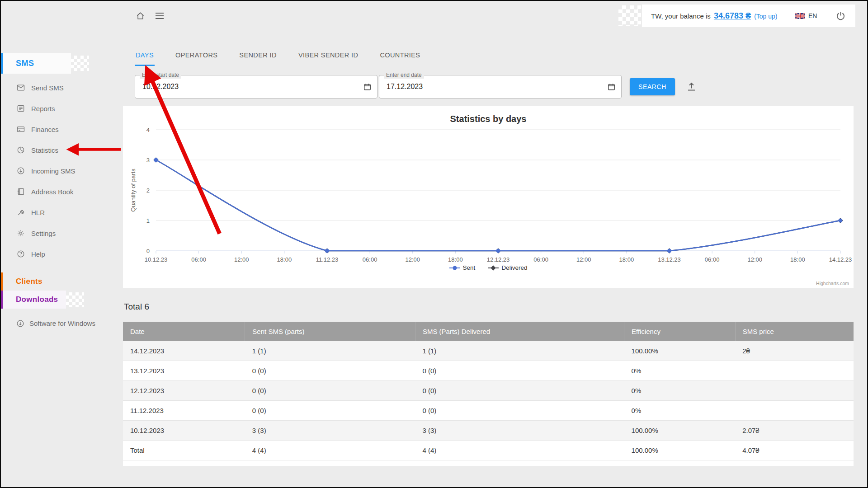  What do you see at coordinates (400, 56) in the screenshot?
I see `tab-countries: COUNTRIES` at bounding box center [400, 56].